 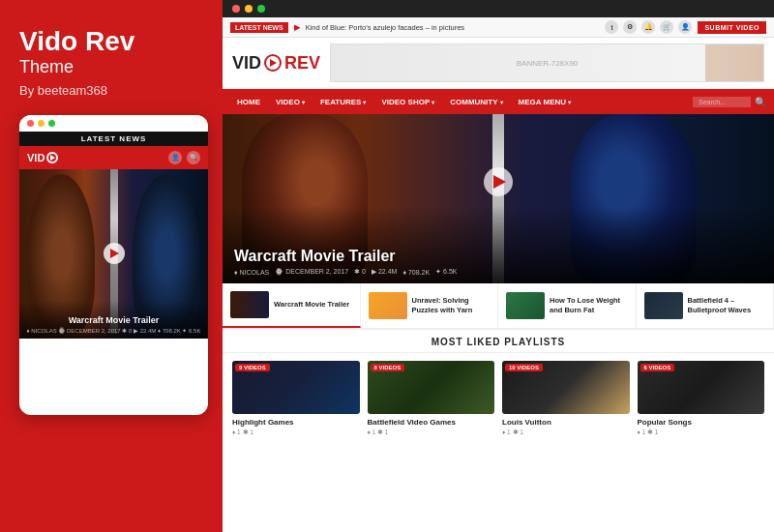 I want to click on mobile-dot-yellow, so click(x=41, y=124).